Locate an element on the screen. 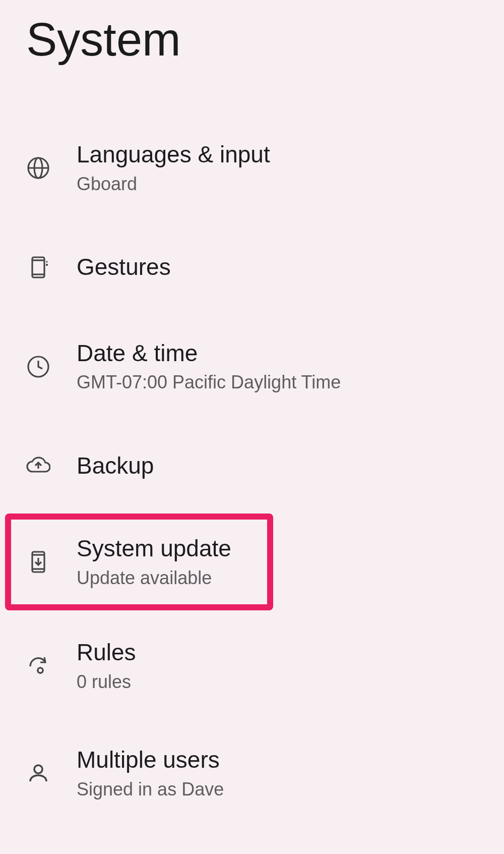 Image resolution: width=504 pixels, height=854 pixels. item-title: Multiple users is located at coordinates (150, 760).